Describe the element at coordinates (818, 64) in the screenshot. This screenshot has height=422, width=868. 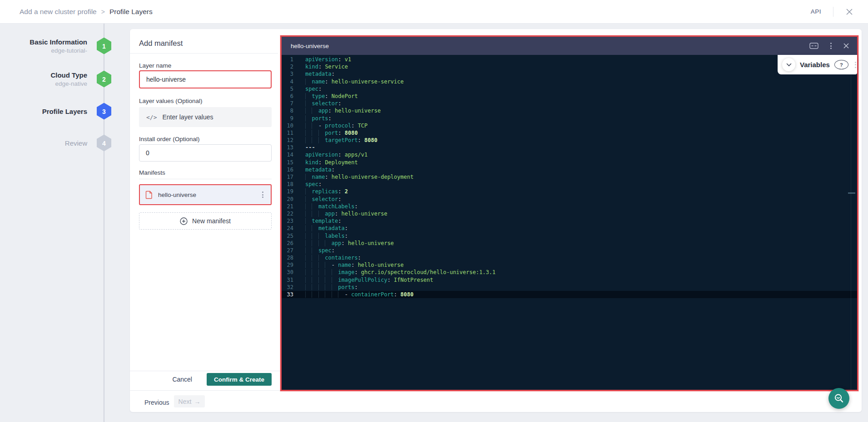
I see `variables-panel: Variables ?` at that location.